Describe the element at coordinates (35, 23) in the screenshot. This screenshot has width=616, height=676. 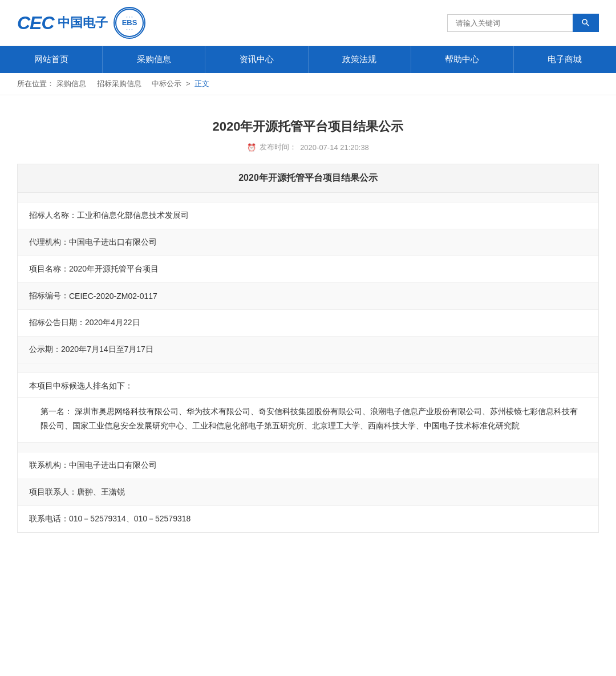
I see `cec-logo: CEC` at that location.